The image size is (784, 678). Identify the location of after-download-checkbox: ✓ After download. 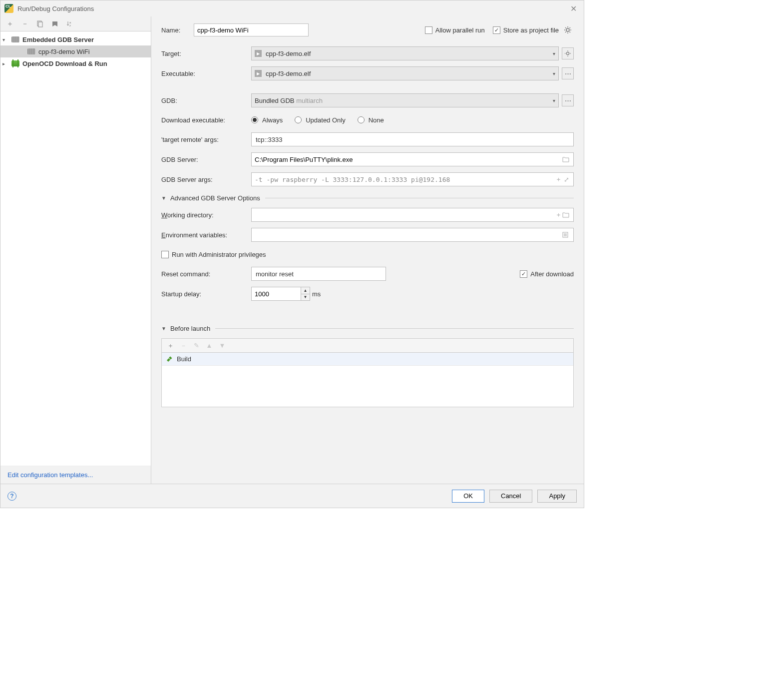
(547, 274).